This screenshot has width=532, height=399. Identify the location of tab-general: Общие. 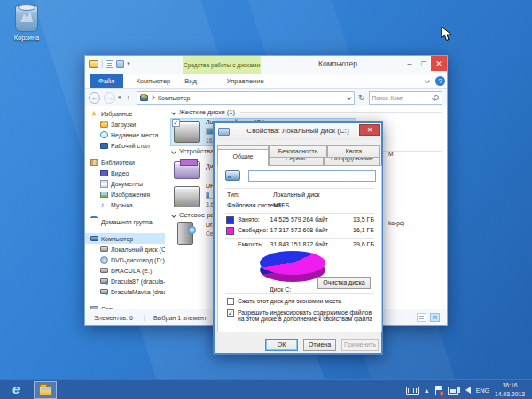
(243, 158).